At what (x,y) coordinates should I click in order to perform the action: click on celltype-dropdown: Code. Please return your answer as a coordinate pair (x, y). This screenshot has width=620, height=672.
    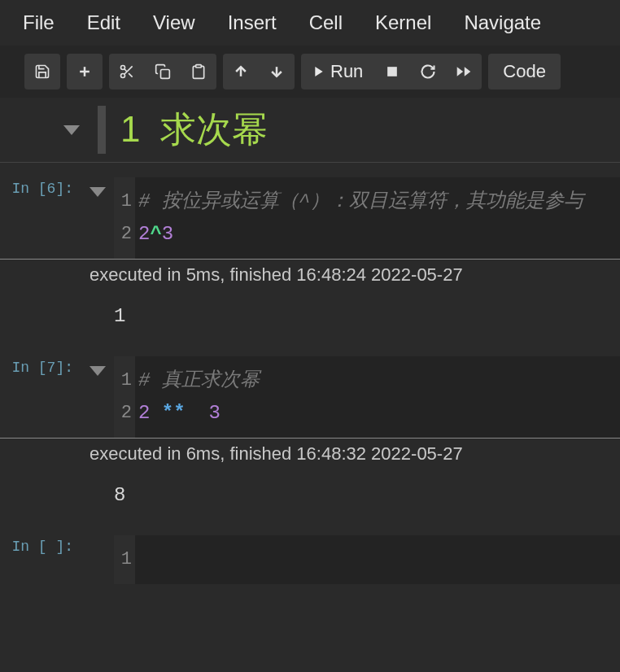
    Looking at the image, I should click on (524, 72).